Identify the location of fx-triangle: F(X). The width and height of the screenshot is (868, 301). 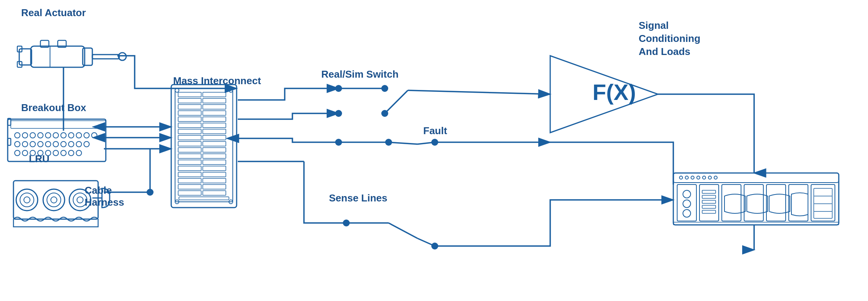
(604, 94).